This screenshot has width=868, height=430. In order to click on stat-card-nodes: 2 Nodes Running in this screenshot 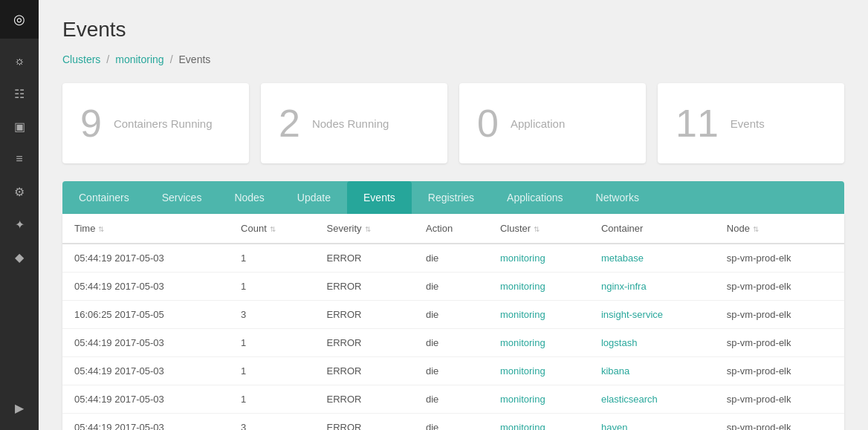, I will do `click(354, 123)`.